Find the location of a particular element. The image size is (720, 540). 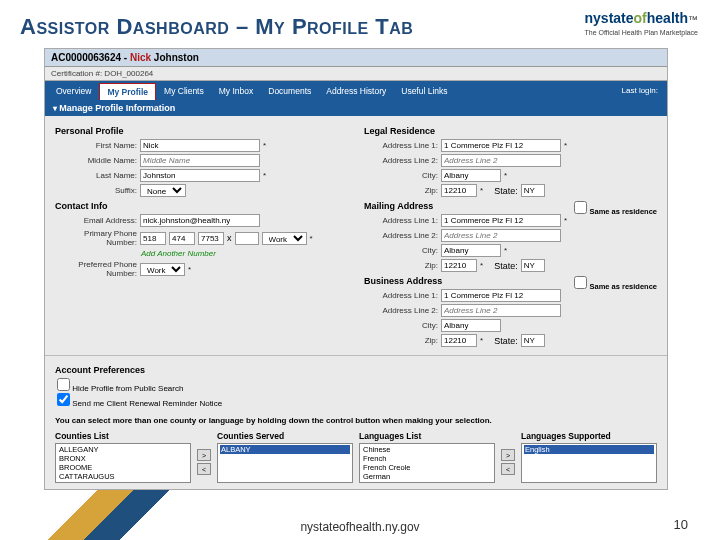

business-addr2 is located at coordinates (501, 310).